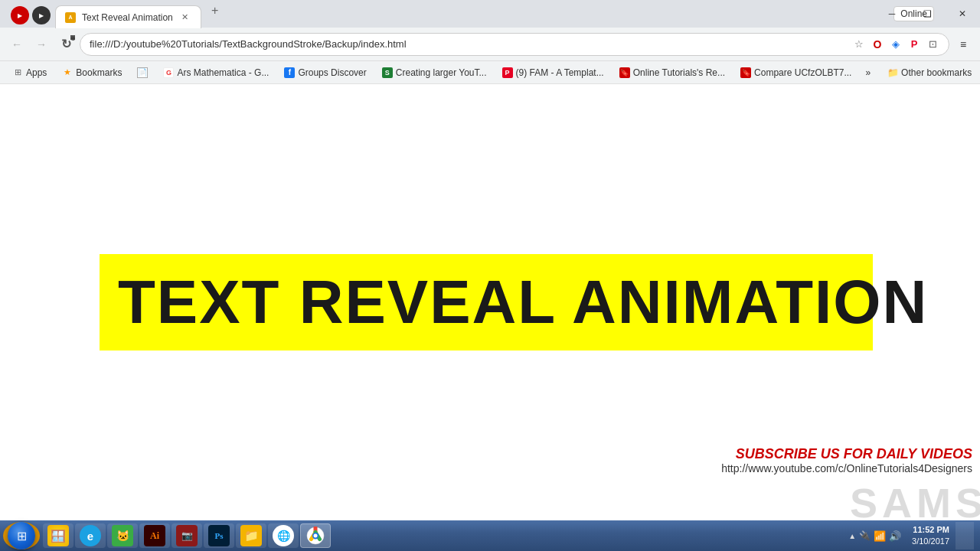 This screenshot has width=980, height=551. I want to click on active-tab: A Text Reveal Animation ✕, so click(129, 17).